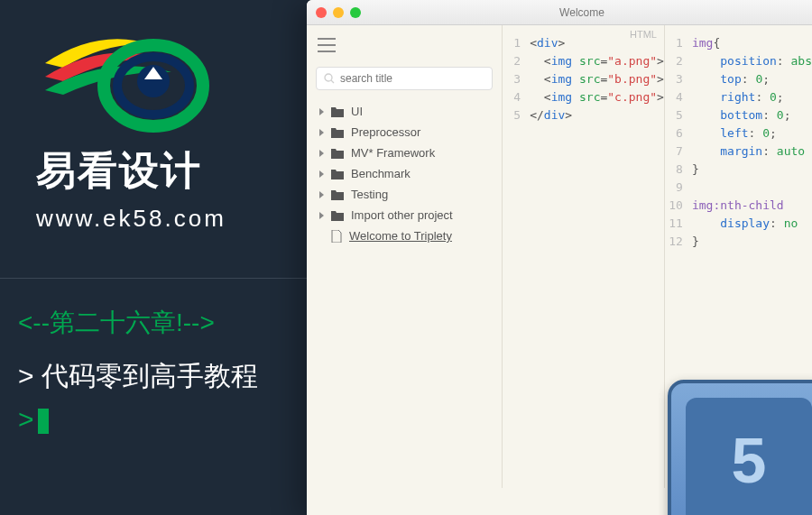 The image size is (812, 515). I want to click on code-line: 5</div>, so click(583, 115).